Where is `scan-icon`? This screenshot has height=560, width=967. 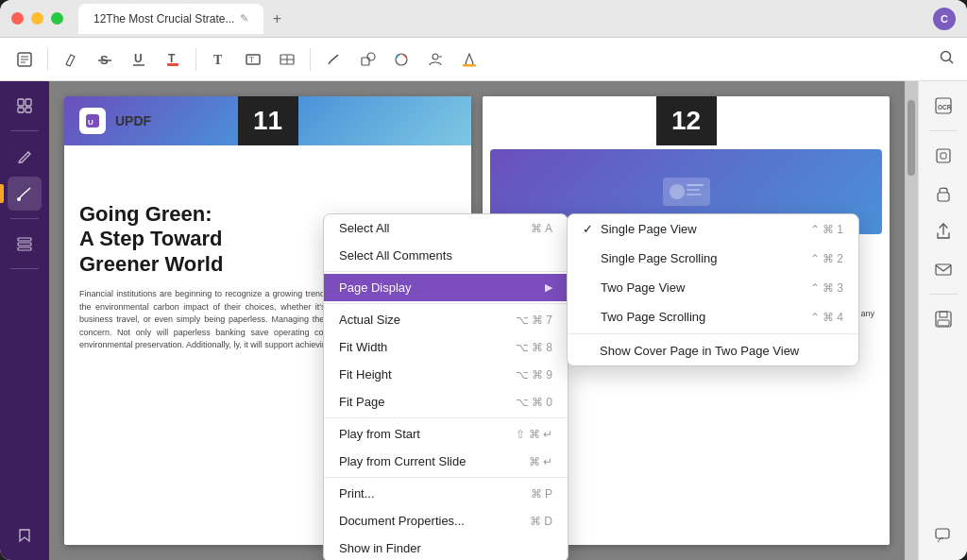
scan-icon is located at coordinates (943, 156).